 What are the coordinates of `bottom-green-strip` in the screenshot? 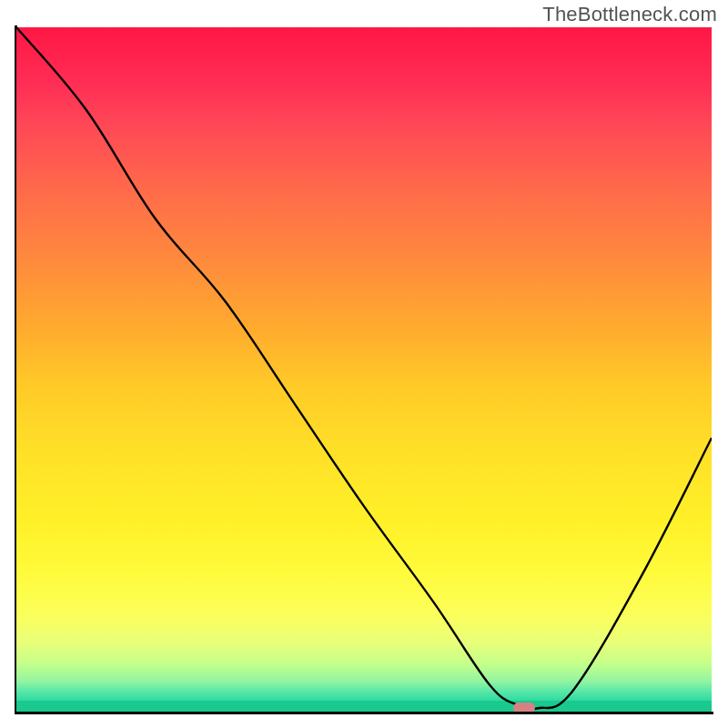 It's located at (364, 706).